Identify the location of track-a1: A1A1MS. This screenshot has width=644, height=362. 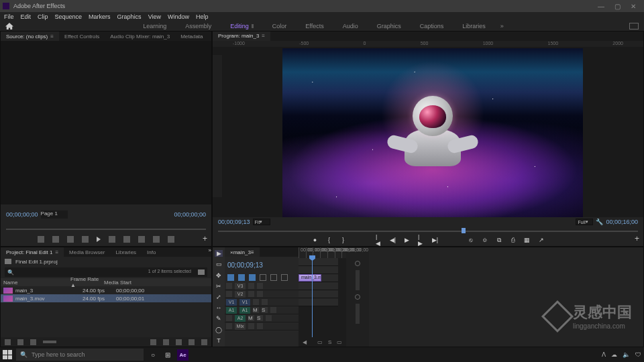
(262, 310).